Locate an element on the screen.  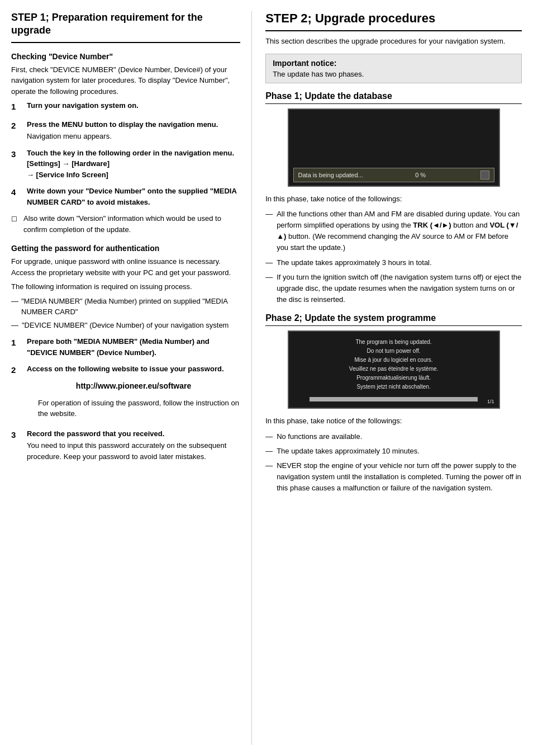
list-item: 2 Access on the following website to iss… is located at coordinates (126, 393).